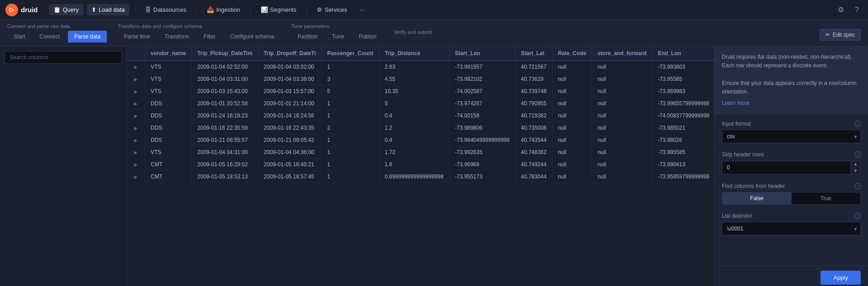 The image size is (868, 286). I want to click on input-format-info-icon: i, so click(858, 124).